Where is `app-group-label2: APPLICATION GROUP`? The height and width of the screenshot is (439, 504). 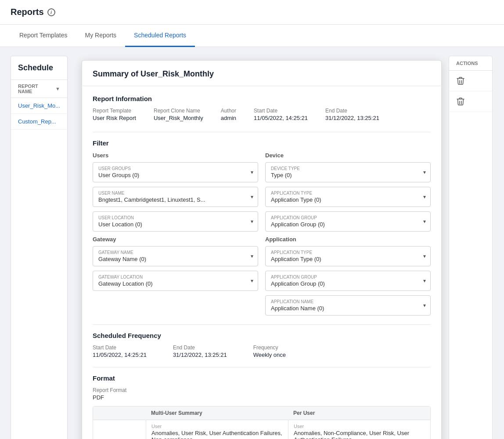
app-group-label2: APPLICATION GROUP is located at coordinates (348, 277).